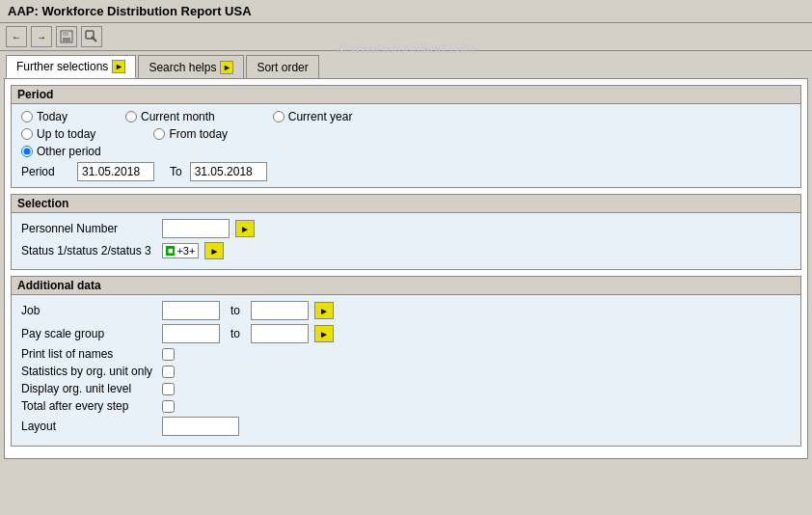 The height and width of the screenshot is (515, 812). I want to click on forward-button: →, so click(41, 37).